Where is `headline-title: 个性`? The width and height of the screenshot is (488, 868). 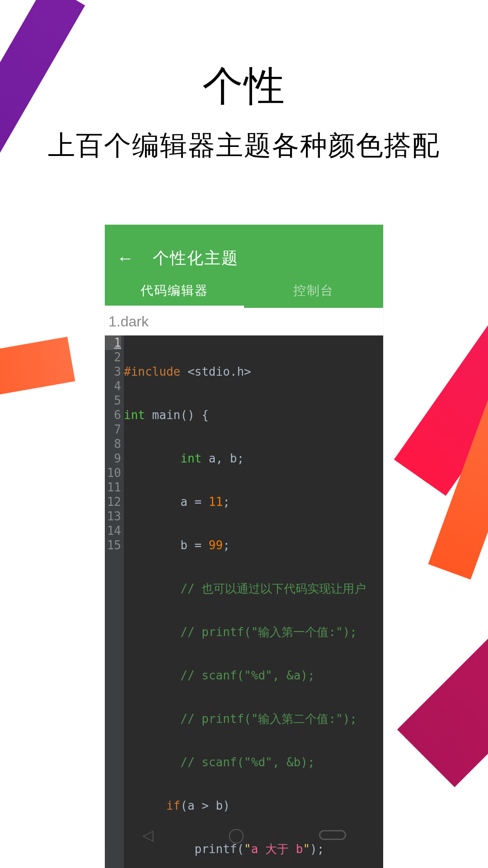 headline-title: 个性 is located at coordinates (244, 86).